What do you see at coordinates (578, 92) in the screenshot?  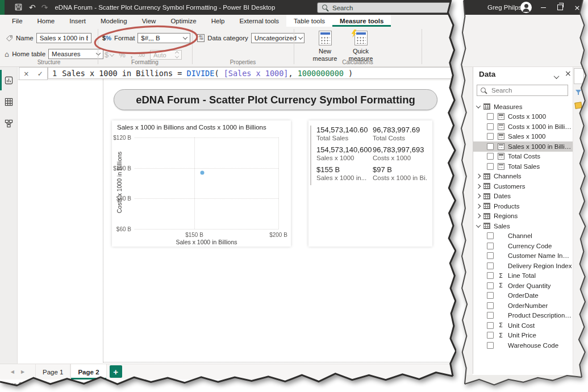 I see `filters-pane-icon` at bounding box center [578, 92].